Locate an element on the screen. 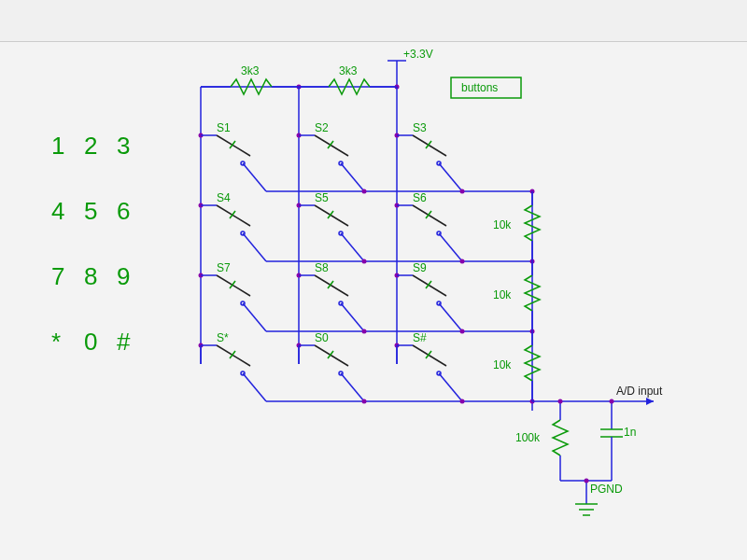 The width and height of the screenshot is (747, 560). svg-text: 3 is located at coordinates (123, 146).